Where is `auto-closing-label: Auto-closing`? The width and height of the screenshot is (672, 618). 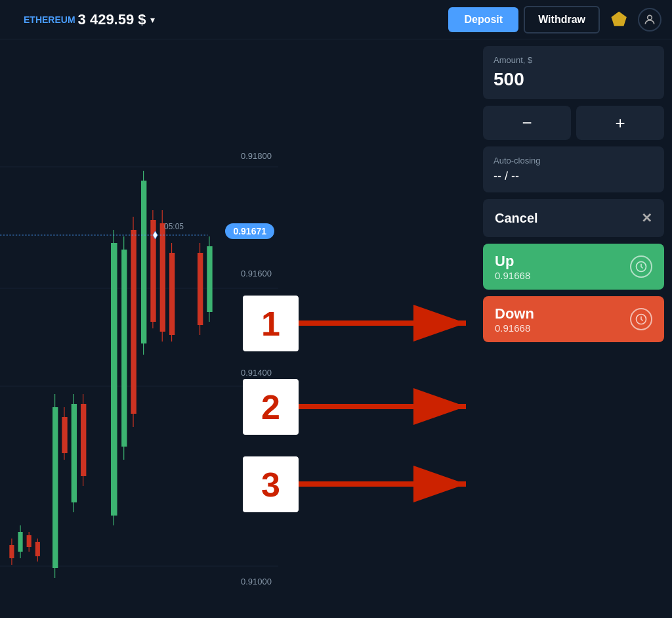
auto-closing-label: Auto-closing is located at coordinates (574, 160).